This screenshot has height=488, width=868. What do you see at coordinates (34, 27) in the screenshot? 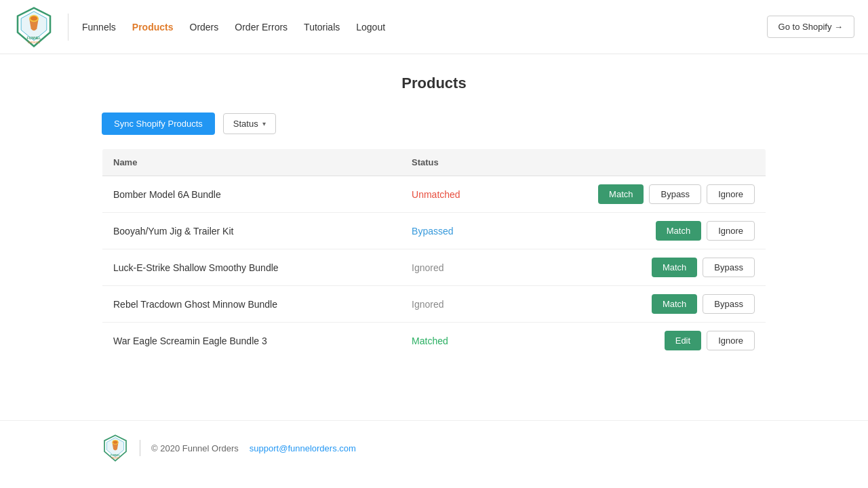
I see `logo-area: FUNNEL ORDERS` at bounding box center [34, 27].